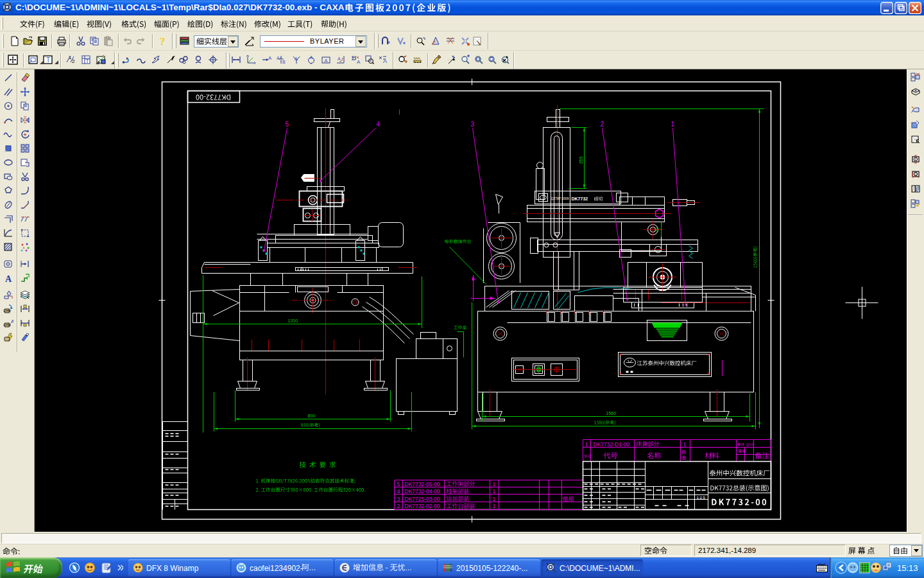 The width and height of the screenshot is (924, 578). Describe the element at coordinates (580, 199) in the screenshot. I see `svg-text: DK7732` at that location.